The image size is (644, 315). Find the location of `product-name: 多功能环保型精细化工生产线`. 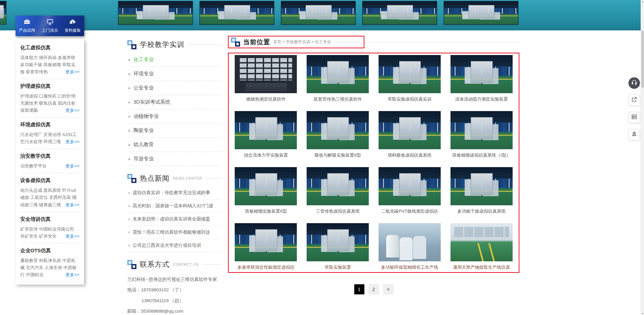

product-name: 多功能环保型精细化工生产线 is located at coordinates (409, 267).